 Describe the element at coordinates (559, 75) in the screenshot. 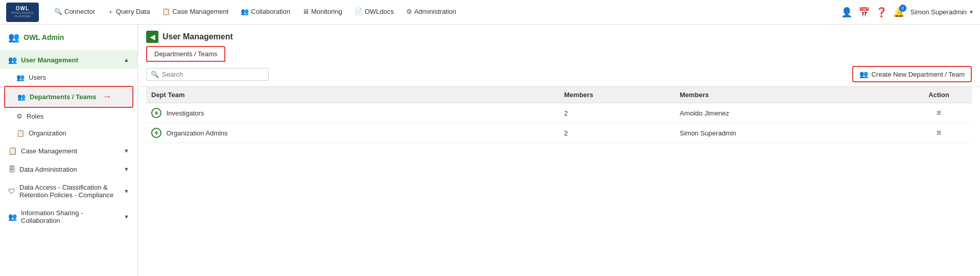

I see `toolbar: 🔍 👥 Create New Department / Team` at that location.